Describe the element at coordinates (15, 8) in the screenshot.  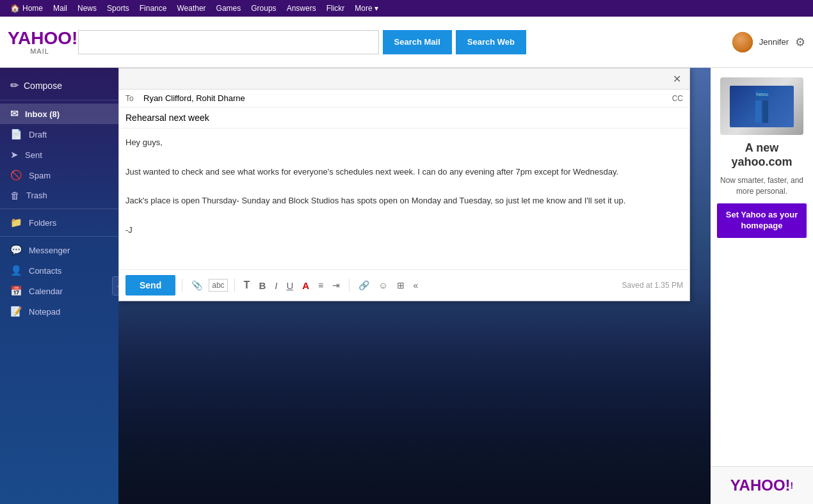
I see `home-icon: 🏠` at that location.